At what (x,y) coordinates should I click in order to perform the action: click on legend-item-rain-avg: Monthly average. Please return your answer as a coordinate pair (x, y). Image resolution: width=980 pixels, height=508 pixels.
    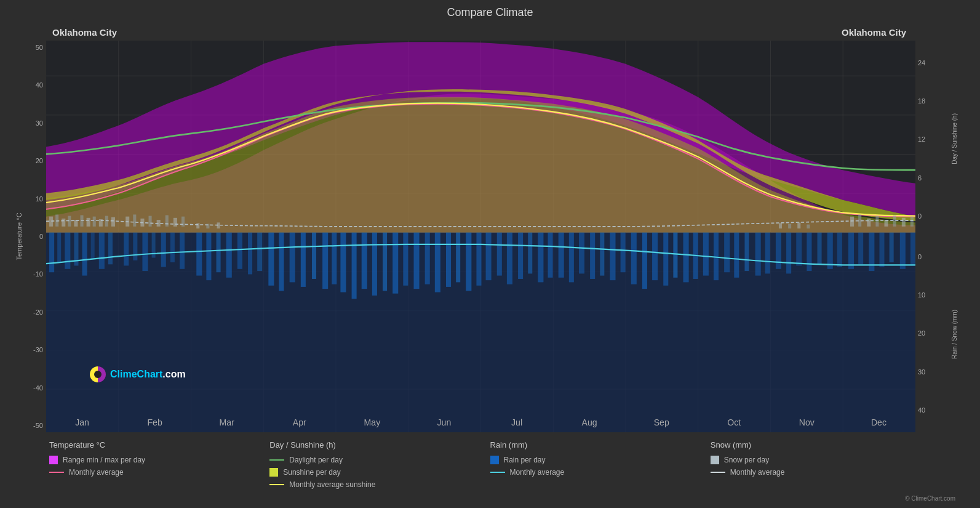
    Looking at the image, I should click on (600, 472).